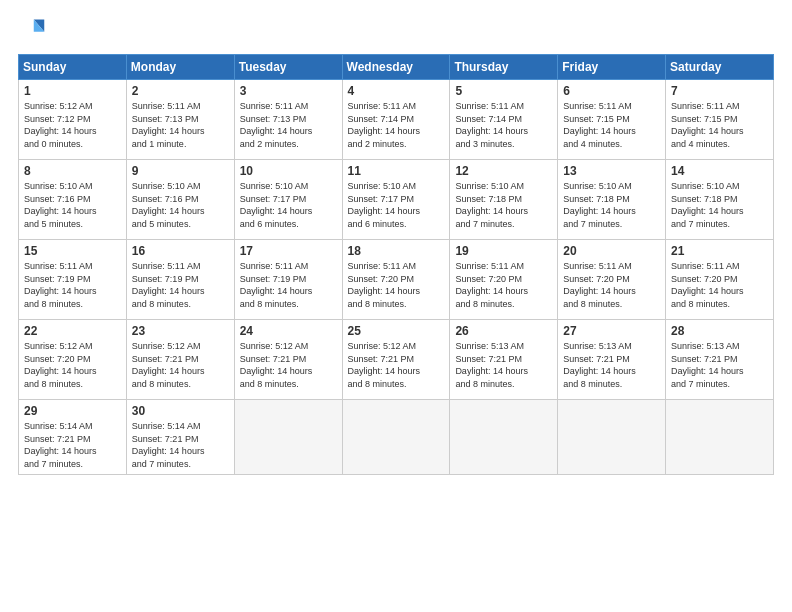  I want to click on calendar-cell: 11Sunrise: 5:10 AMSunset: 7:17 PMDayligh…, so click(396, 200).